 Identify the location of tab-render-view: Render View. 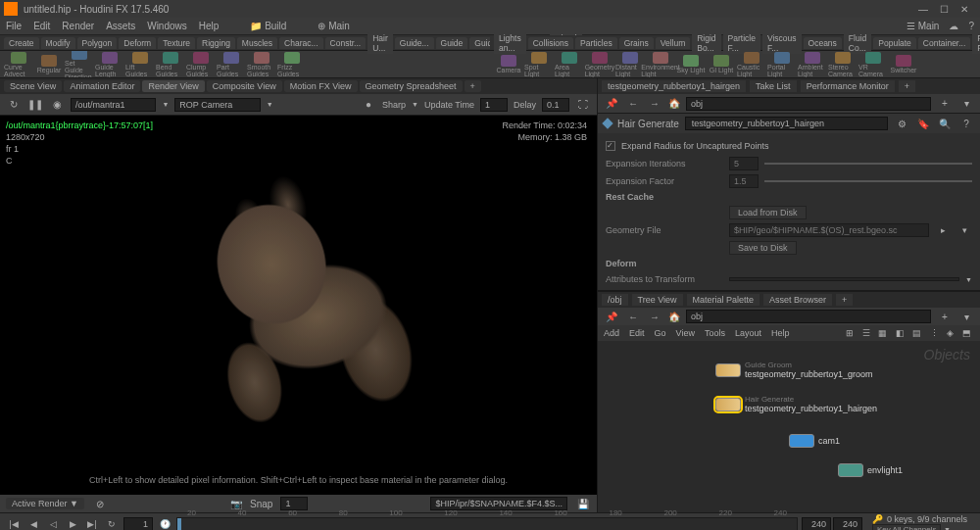
(172, 86).